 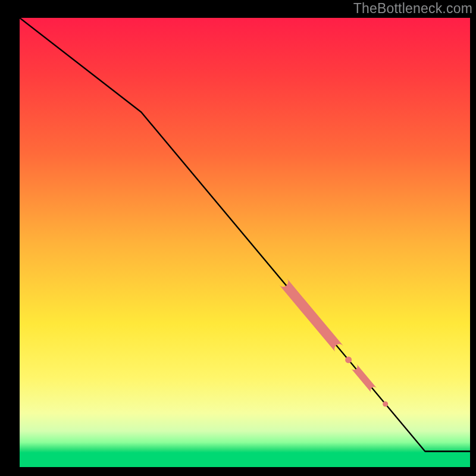 What do you see at coordinates (413, 8) in the screenshot?
I see `watermark-text: TheBottleneck.com` at bounding box center [413, 8].